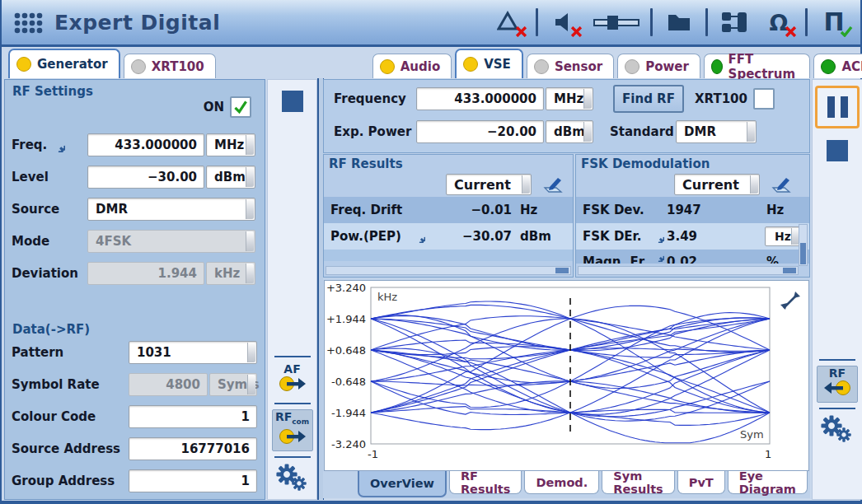  I want to click on tab-label: Eye Diagram, so click(768, 483).